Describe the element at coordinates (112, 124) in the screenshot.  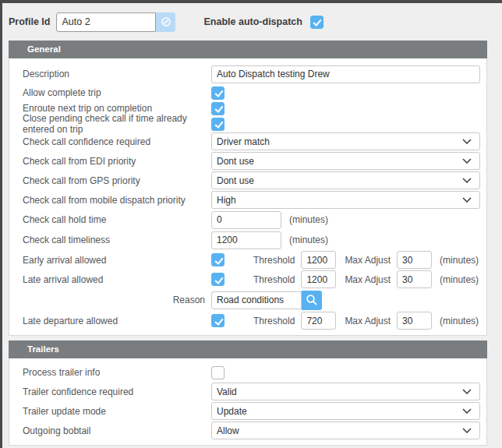
I see `close-pending-check-call-label: Close pending check call if time already…` at that location.